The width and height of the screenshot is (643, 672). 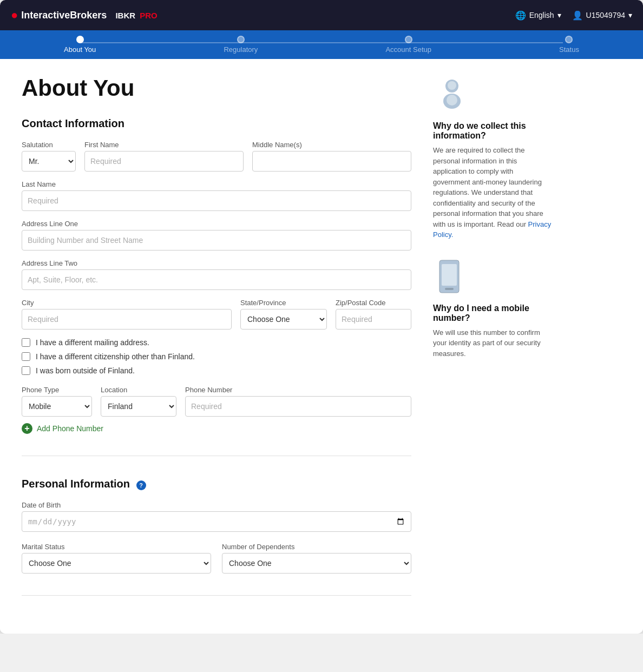 What do you see at coordinates (317, 558) in the screenshot?
I see `dependents-group: Number of Dependents Choose One 0 1 2 3 …` at bounding box center [317, 558].